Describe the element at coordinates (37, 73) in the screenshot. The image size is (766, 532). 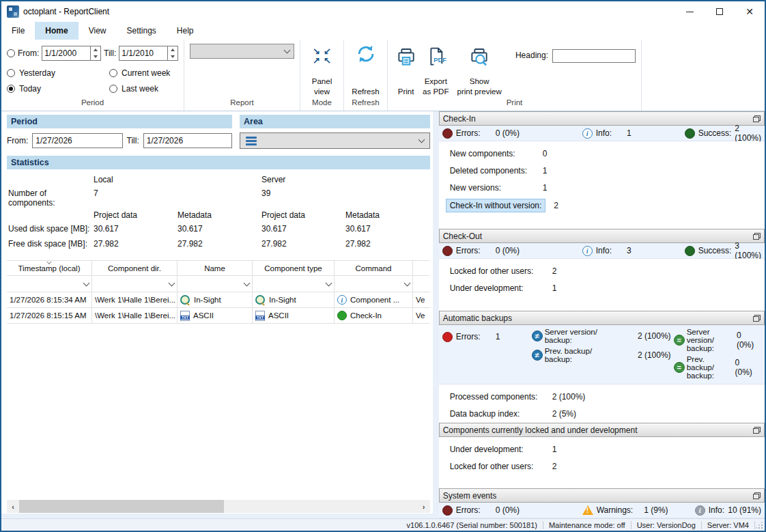
I see `radio-yesterday-label: Yesterday` at that location.